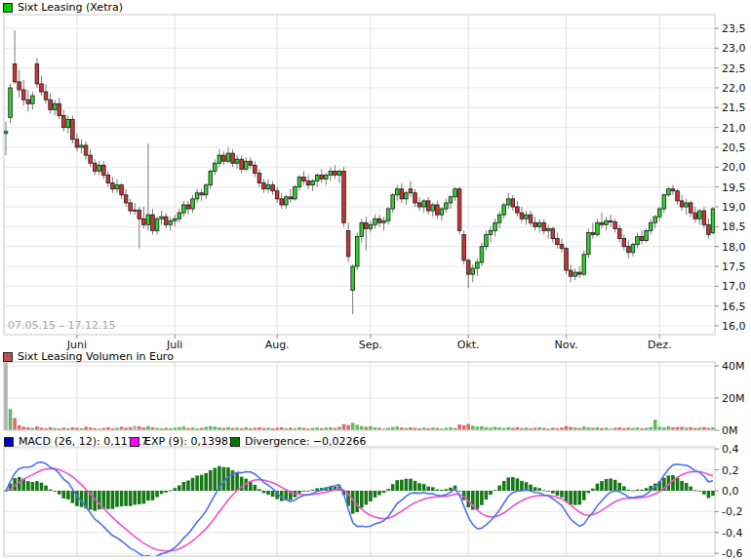 This screenshot has width=751, height=560. I want to click on exp-value-label: EXP (9): 0,13983, so click(189, 441).